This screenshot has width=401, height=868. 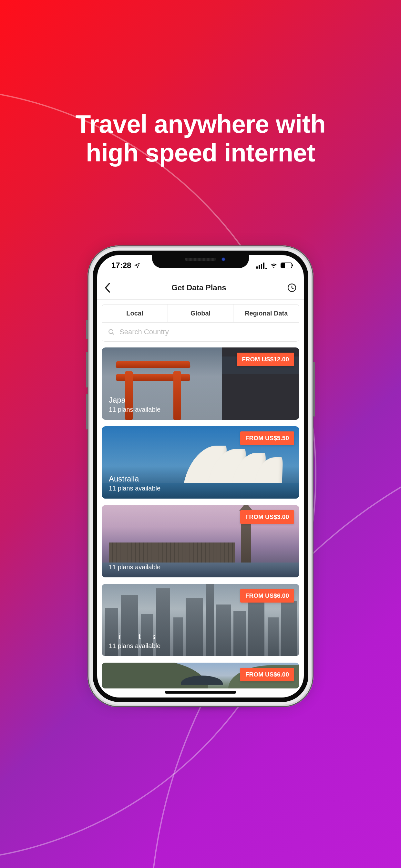 What do you see at coordinates (172, 553) in the screenshot?
I see `uk-art-parliament` at bounding box center [172, 553].